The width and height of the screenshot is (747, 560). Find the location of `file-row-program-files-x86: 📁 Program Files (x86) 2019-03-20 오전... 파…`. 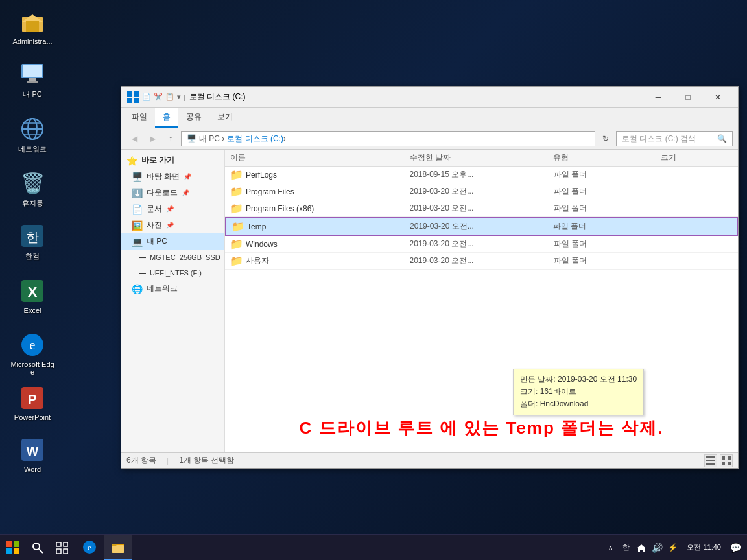

file-row-program-files-x86: 📁 Program Files (x86) 2019-03-20 오전... 파… is located at coordinates (481, 209).